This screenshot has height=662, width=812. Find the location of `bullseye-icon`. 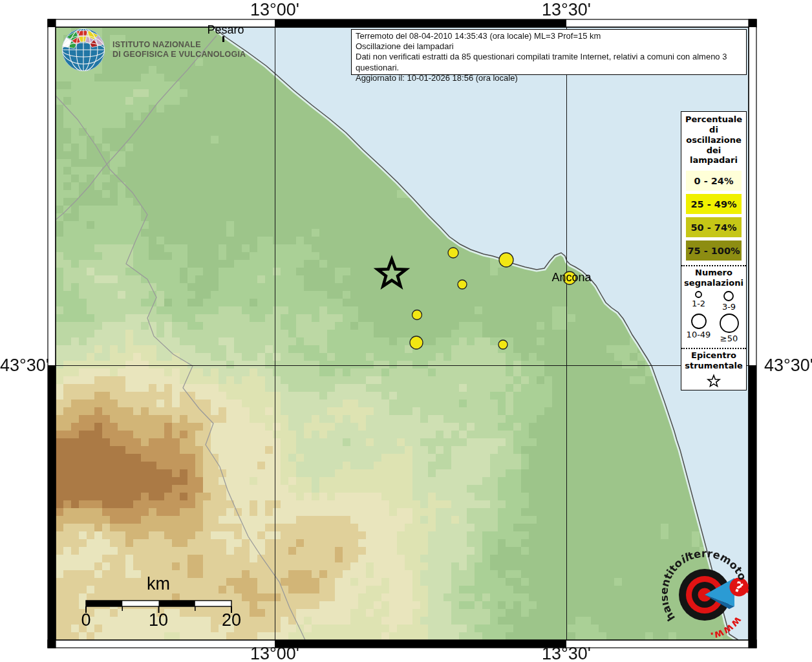

bullseye-icon is located at coordinates (707, 595).